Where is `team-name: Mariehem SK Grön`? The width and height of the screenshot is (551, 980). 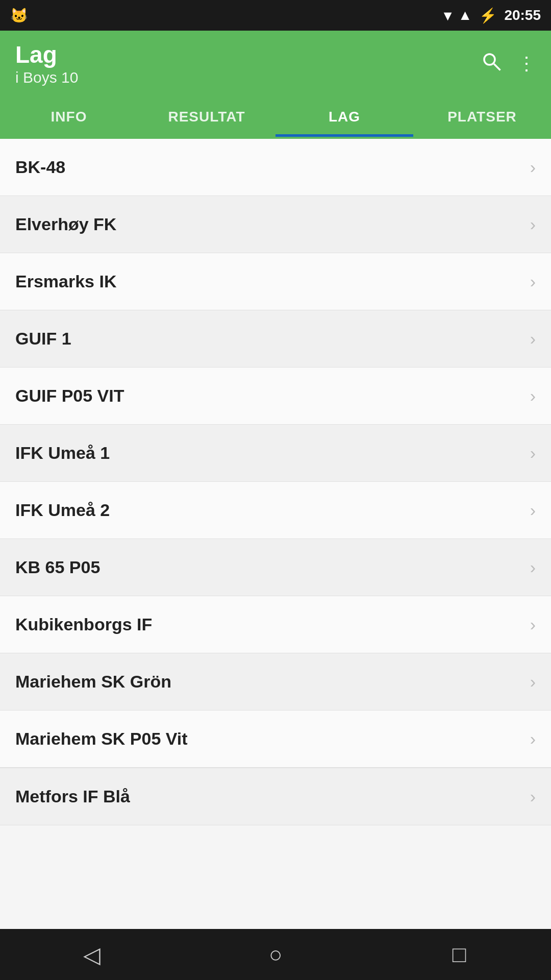
team-name: Mariehem SK Grön is located at coordinates (93, 682).